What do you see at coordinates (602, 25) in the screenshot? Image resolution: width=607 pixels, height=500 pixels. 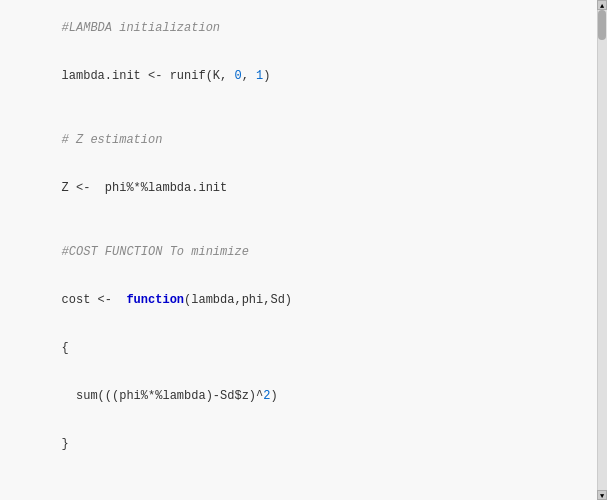 I see `scrollbar-thumb` at bounding box center [602, 25].